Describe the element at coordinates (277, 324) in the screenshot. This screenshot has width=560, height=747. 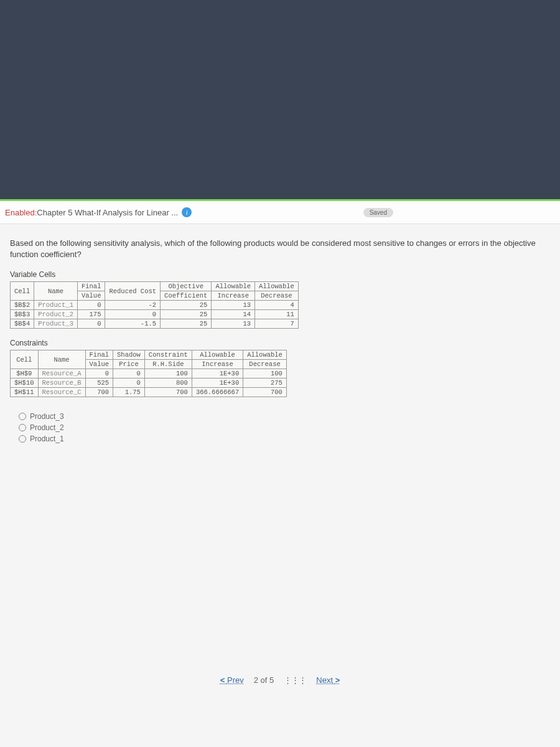
I see `cell: 7` at that location.